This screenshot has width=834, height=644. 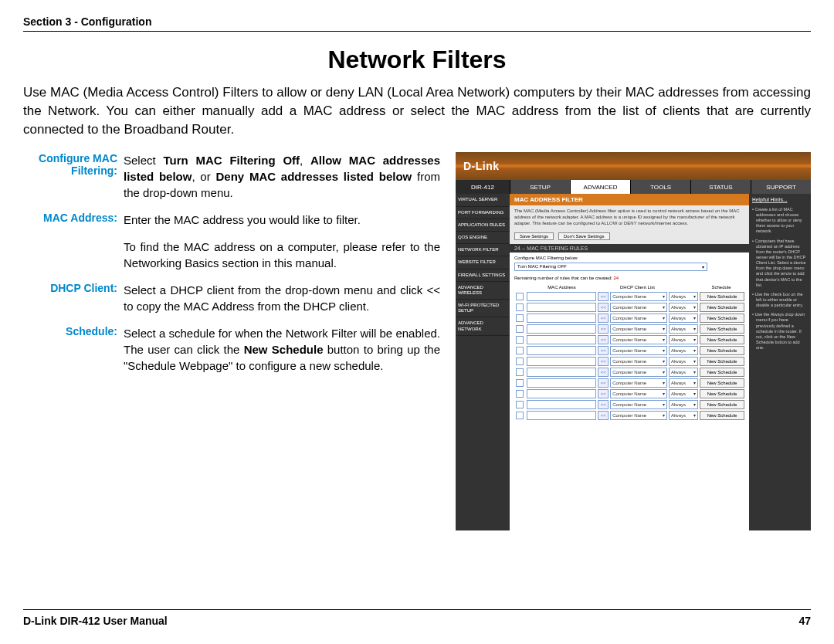 What do you see at coordinates (483, 290) in the screenshot?
I see `sidebar-item: ADVANCED WIRELESS` at bounding box center [483, 290].